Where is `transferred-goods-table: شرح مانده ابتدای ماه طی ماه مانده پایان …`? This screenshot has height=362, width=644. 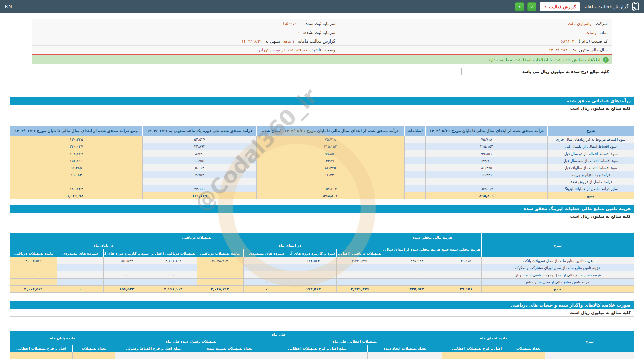
transferred-goods-table: شرح مانده ابتدای ماه طی ماه مانده پایان … is located at coordinates (322, 345).